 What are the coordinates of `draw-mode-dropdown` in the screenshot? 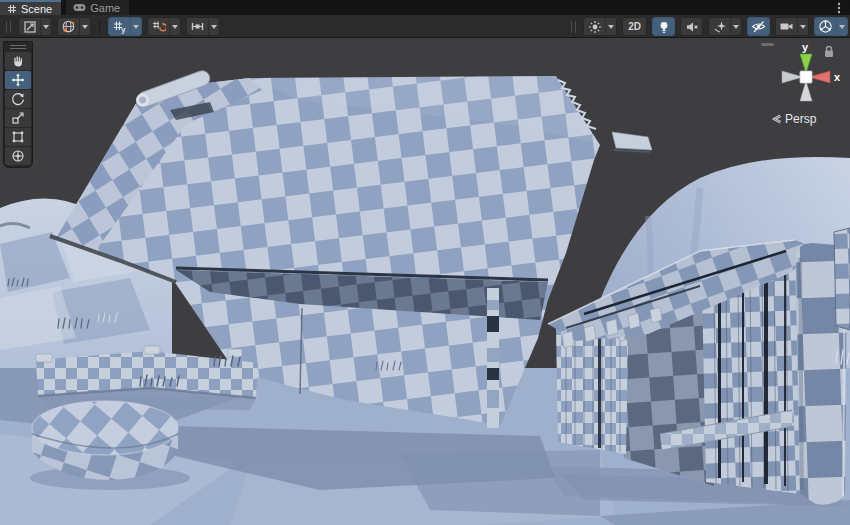 It's located at (46, 26).